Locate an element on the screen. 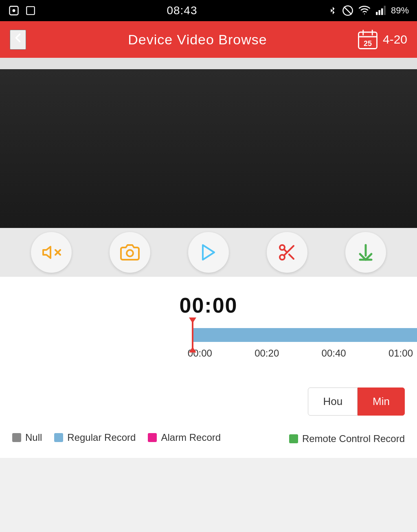 The height and width of the screenshot is (532, 417). timeline-bar-container is located at coordinates (208, 335).